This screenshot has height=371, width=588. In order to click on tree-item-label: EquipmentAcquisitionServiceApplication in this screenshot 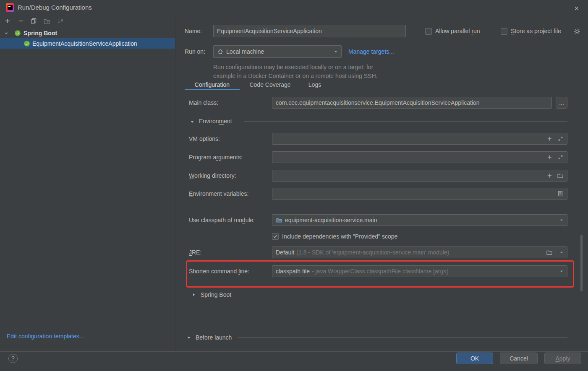, I will do `click(85, 44)`.